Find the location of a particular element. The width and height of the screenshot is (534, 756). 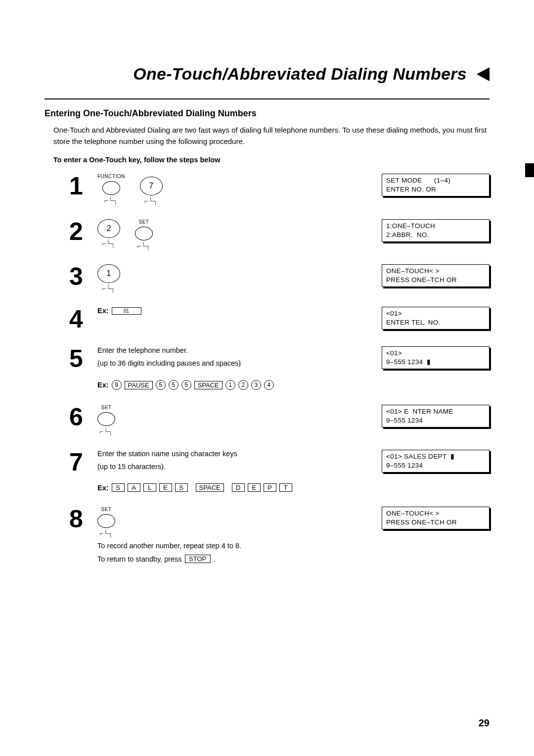

step-text: To return to standby, press is located at coordinates (139, 559).